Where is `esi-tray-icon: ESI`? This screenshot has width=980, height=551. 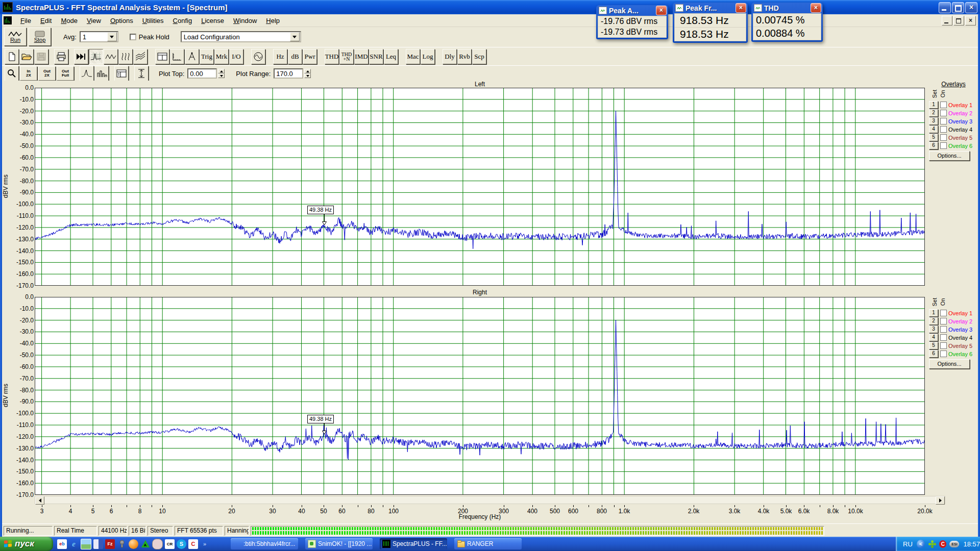 esi-tray-icon: ESI is located at coordinates (954, 544).